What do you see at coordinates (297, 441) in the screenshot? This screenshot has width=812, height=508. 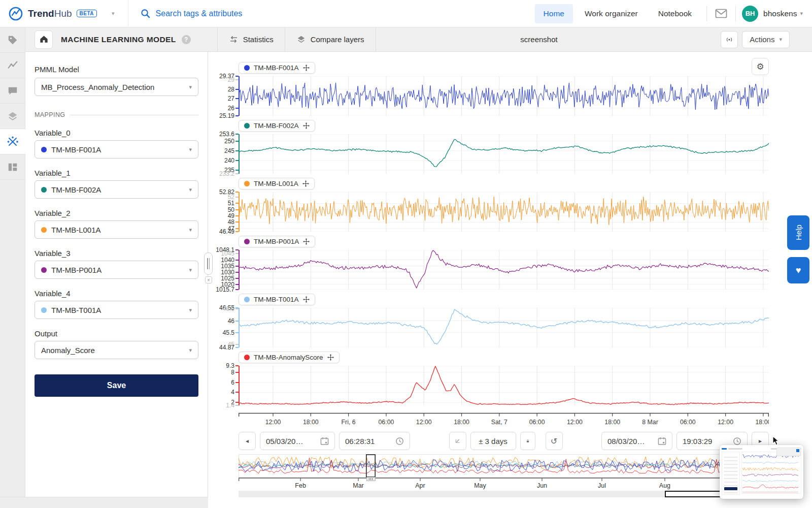 I see `start-date-field: 05/03/20…` at bounding box center [297, 441].